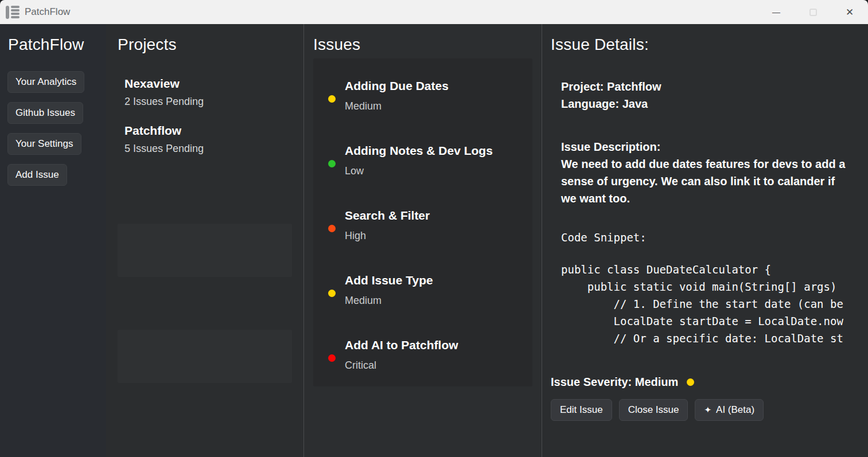  I want to click on project-status: 2 Issues Pending, so click(208, 102).